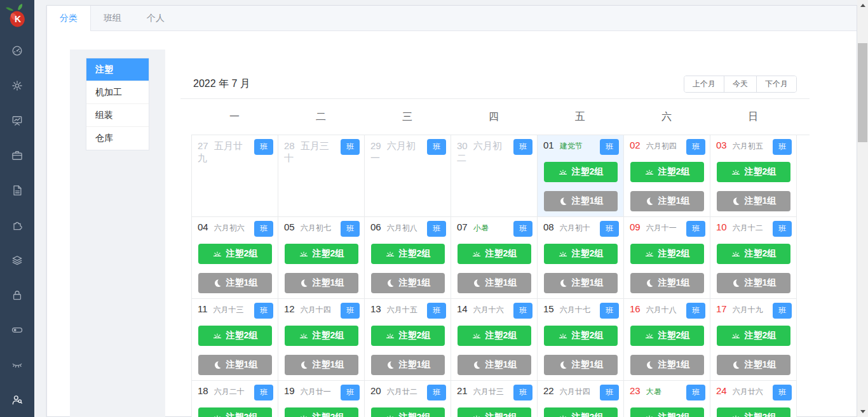  Describe the element at coordinates (17, 260) in the screenshot. I see `layers-icon` at that location.